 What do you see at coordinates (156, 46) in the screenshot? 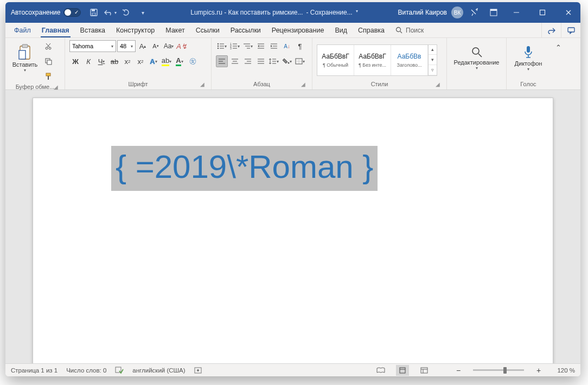
I see `shrink-font-button: A▾` at bounding box center [156, 46].